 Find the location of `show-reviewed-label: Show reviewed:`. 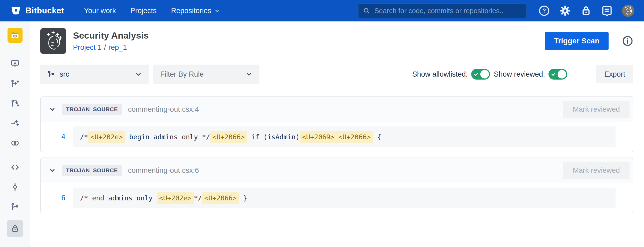

show-reviewed-label: Show reviewed: is located at coordinates (519, 74).